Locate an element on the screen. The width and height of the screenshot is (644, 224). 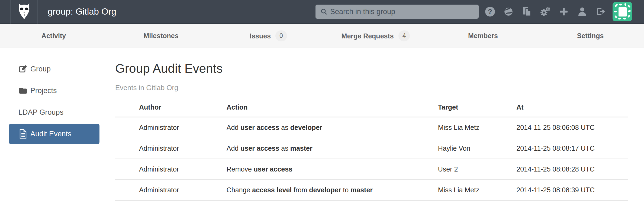
table-header-row: Author Action Target At is located at coordinates (372, 109).